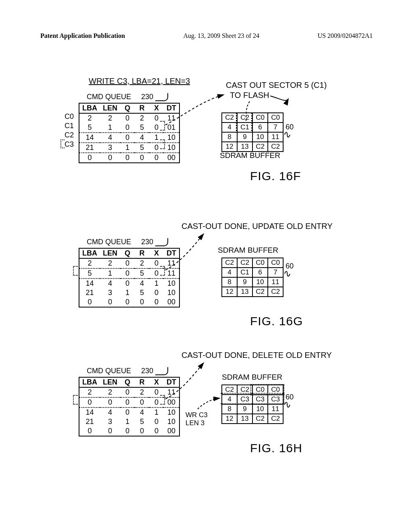 Image resolution: width=413 pixels, height=532 pixels. What do you see at coordinates (90, 138) in the screenshot?
I see `cell: 14` at bounding box center [90, 138].